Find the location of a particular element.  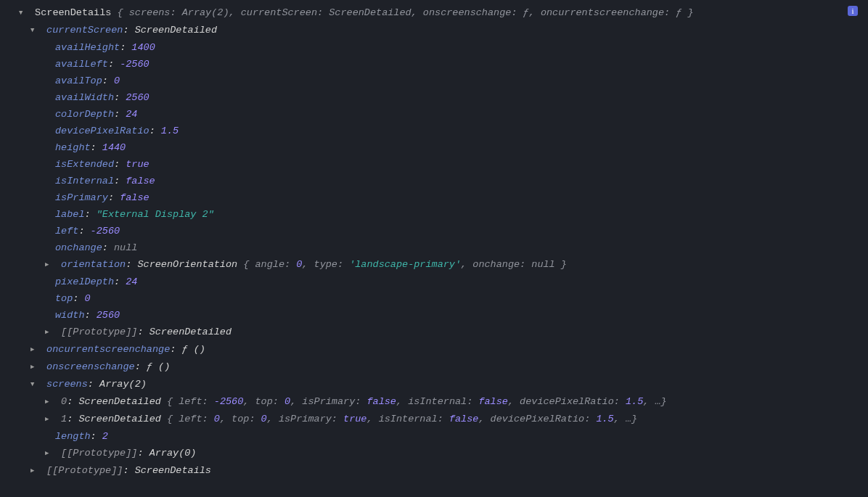

prop-row: width: 2560 is located at coordinates (434, 315).